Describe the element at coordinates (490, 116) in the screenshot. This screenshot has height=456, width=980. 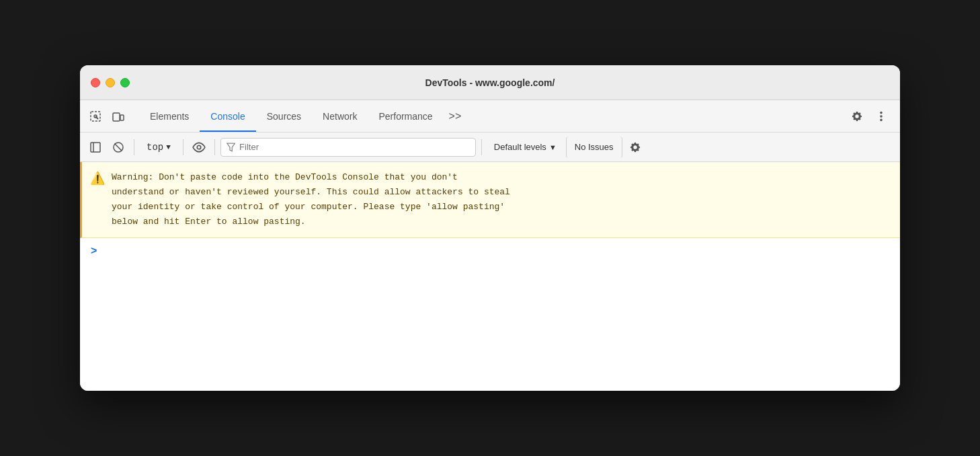
I see `tabs-bar: Elements Console Sources Network Perform…` at that location.